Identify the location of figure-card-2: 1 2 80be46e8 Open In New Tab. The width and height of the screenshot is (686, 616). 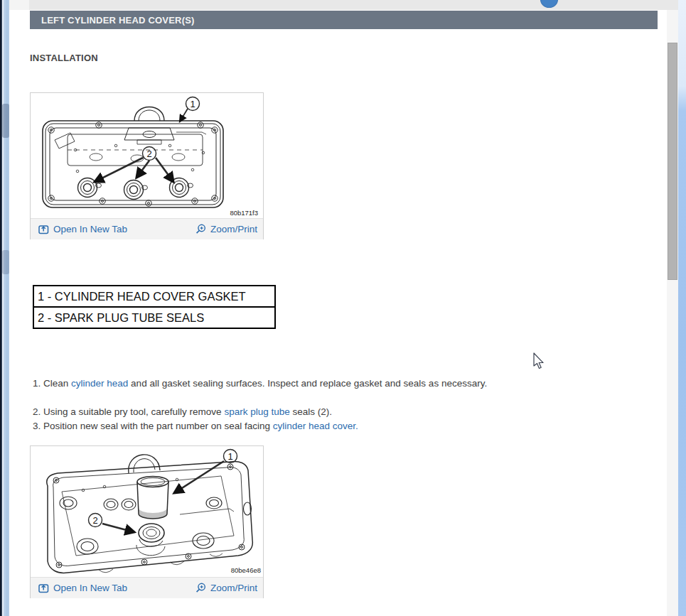
(146, 522).